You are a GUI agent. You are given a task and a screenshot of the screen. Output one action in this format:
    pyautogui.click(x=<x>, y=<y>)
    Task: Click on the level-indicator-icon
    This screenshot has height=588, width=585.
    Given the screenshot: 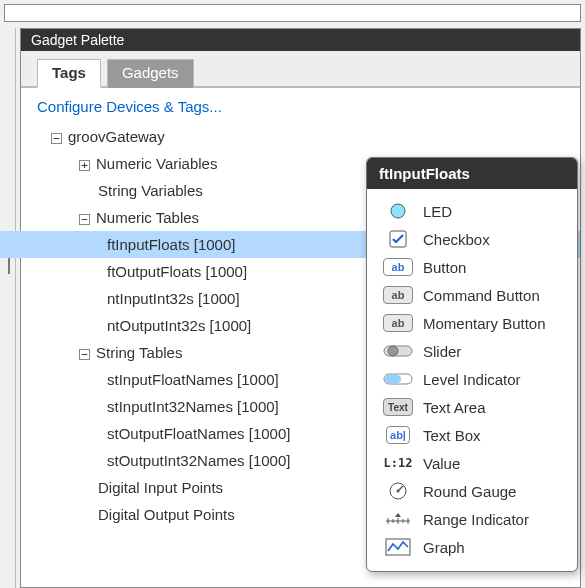 What is the action you would take?
    pyautogui.click(x=398, y=379)
    